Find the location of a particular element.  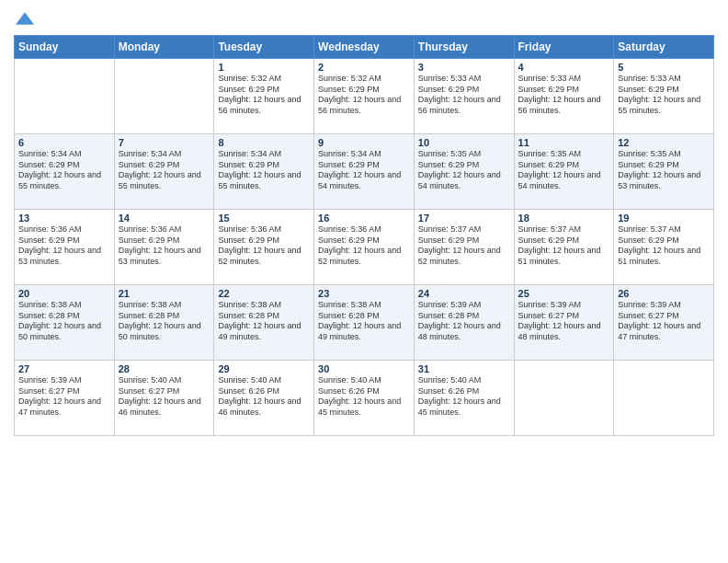

calendar-cell: 22Sunrise: 5:38 AM Sunset: 6:28 PM Dayli… is located at coordinates (265, 323).